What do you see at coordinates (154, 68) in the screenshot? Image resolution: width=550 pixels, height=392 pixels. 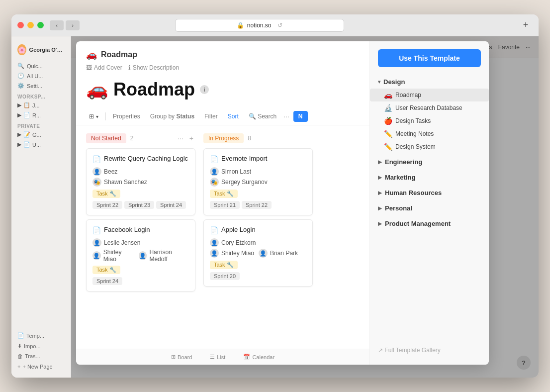 I see `show-description-button: ℹ Show Description` at bounding box center [154, 68].